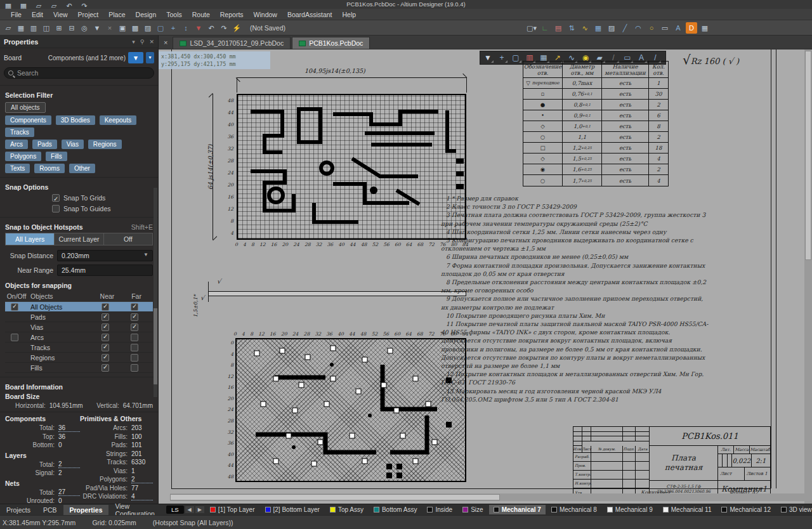  Describe the element at coordinates (135, 28) in the screenshot. I see `paste-icon: ▩` at that location.